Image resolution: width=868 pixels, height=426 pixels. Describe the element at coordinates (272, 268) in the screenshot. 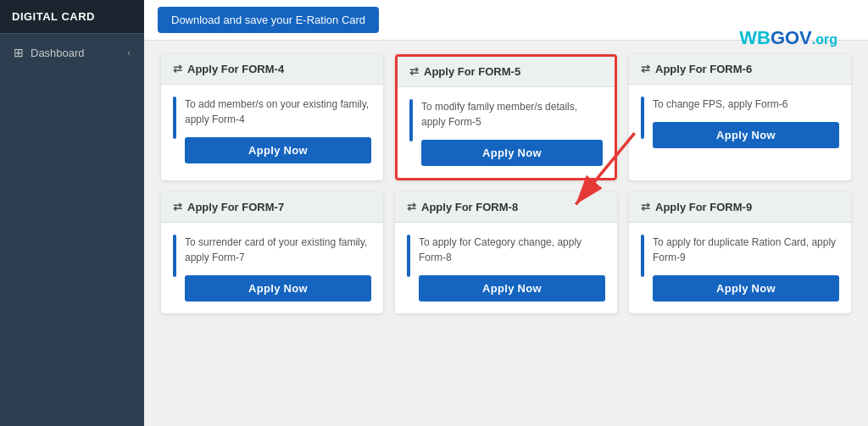

I see `form7-body: To surrender card of your existing famil…` at that location.